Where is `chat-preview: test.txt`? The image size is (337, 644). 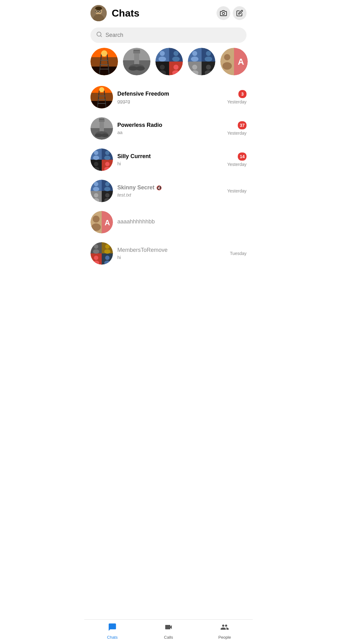
chat-preview: test.txt is located at coordinates (170, 195).